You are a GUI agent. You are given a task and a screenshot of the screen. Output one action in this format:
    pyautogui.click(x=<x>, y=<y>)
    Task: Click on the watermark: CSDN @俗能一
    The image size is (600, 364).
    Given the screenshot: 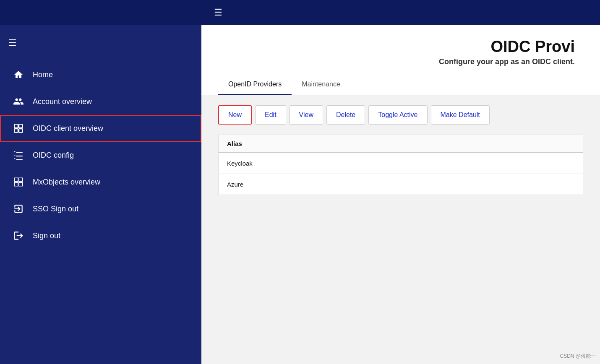 What is the action you would take?
    pyautogui.click(x=578, y=356)
    